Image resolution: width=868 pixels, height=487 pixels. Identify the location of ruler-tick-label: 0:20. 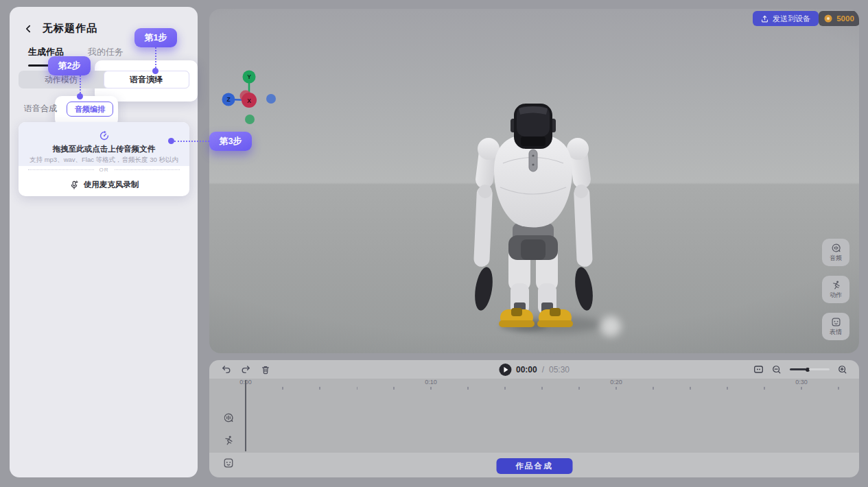
(616, 382).